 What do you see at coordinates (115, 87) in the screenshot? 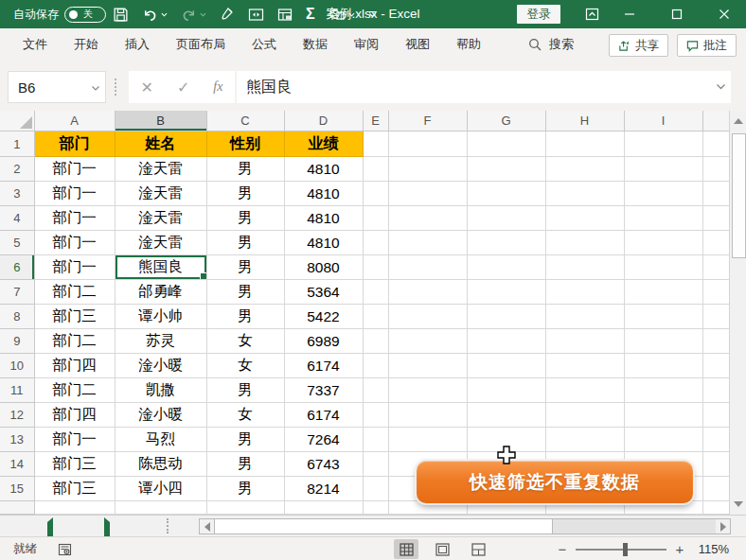
I see `formula-bar-splitter` at bounding box center [115, 87].